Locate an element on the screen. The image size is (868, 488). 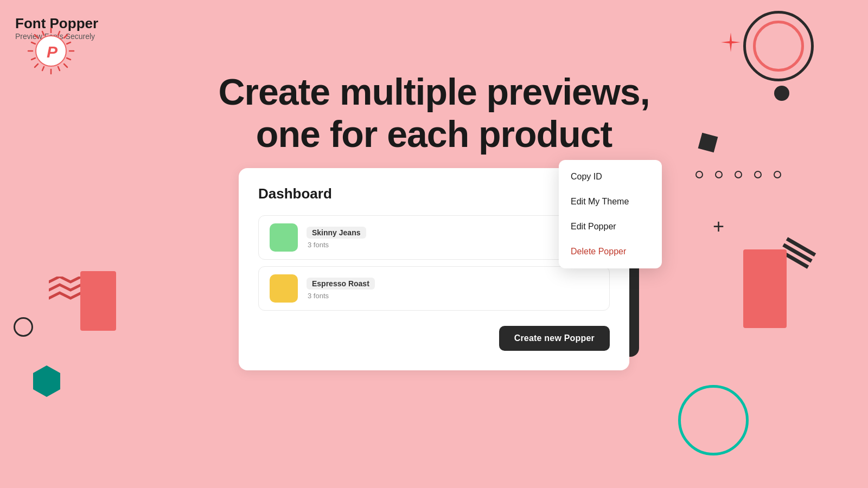
deco-hexagon is located at coordinates (47, 381).